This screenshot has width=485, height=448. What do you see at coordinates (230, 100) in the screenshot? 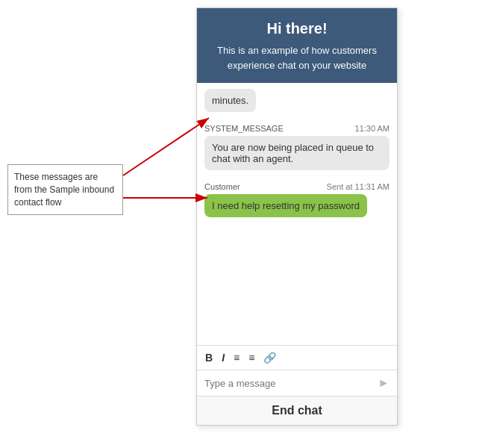
I see `minutes-text: minutes.` at bounding box center [230, 100].